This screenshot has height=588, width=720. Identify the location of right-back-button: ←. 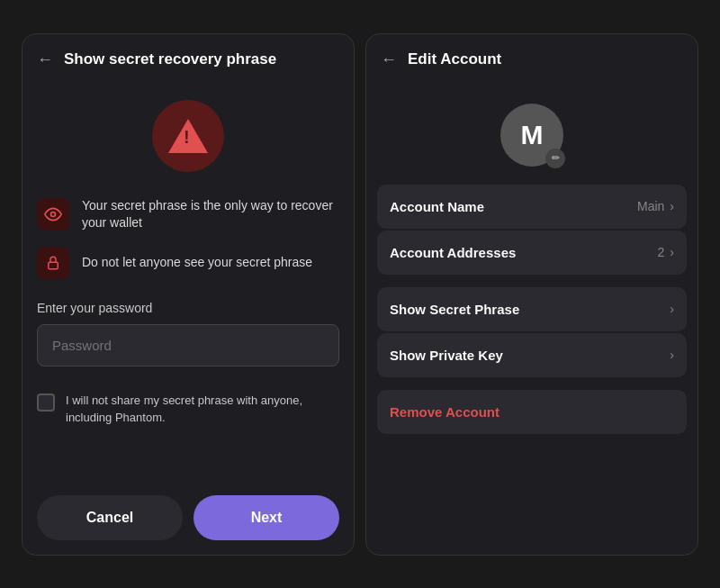
(389, 59).